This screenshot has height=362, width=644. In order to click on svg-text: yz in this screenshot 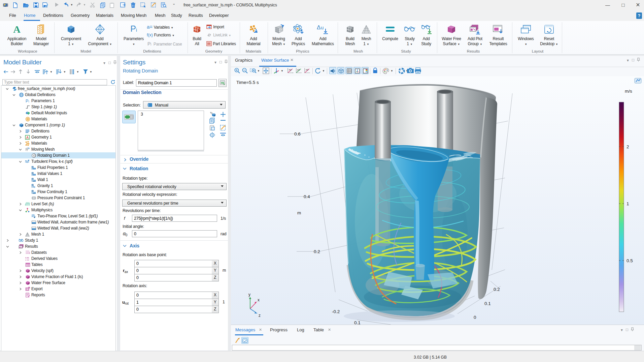, I will do `click(299, 69)`.